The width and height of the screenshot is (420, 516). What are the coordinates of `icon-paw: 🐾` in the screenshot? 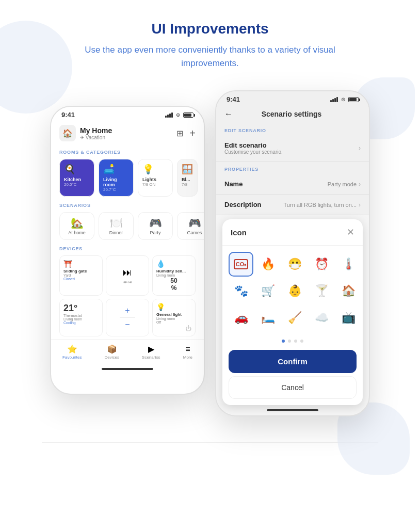 It's located at (241, 291).